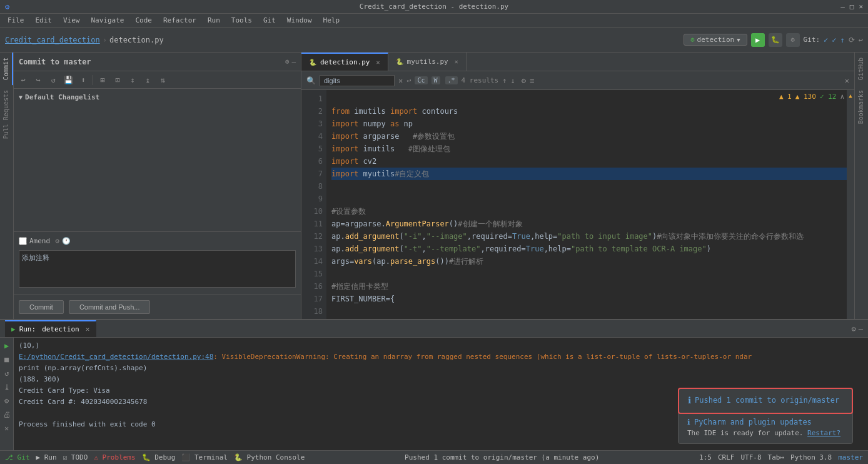  I want to click on save-btn: 💾, so click(68, 80).